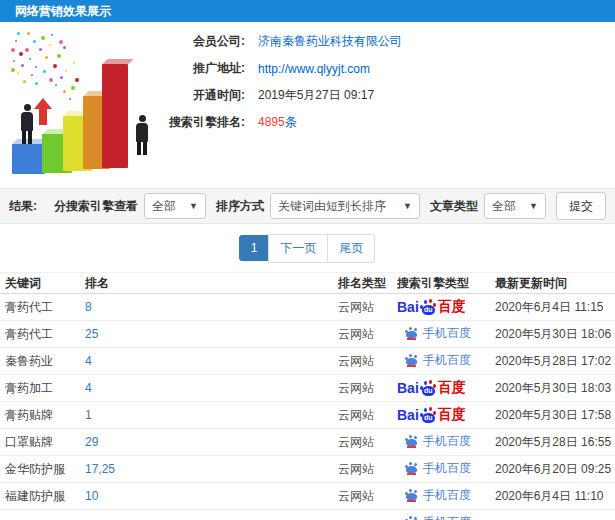 This screenshot has height=520, width=615. What do you see at coordinates (308, 206) in the screenshot?
I see `filter-bar: 结果: 分搜索引擎查看 全部 ▼ 排序方式 关键词由短到长排序 ▼ 文章类型 全…` at bounding box center [308, 206].